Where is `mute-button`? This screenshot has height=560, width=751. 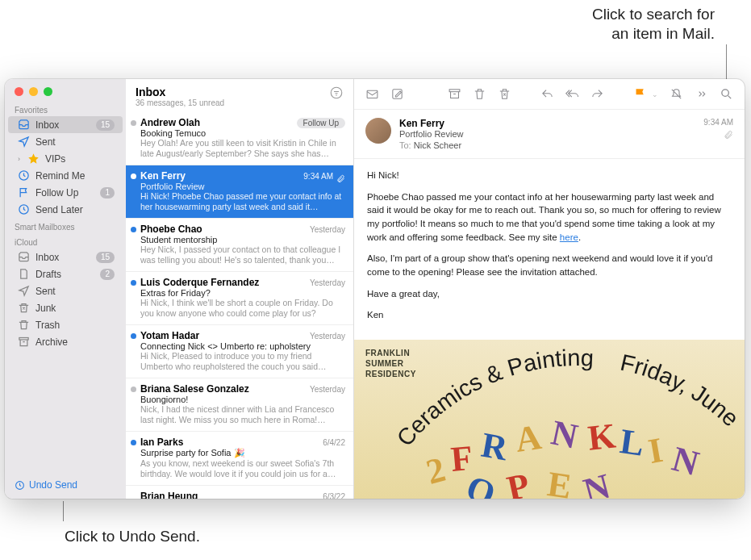 mute-button is located at coordinates (676, 94).